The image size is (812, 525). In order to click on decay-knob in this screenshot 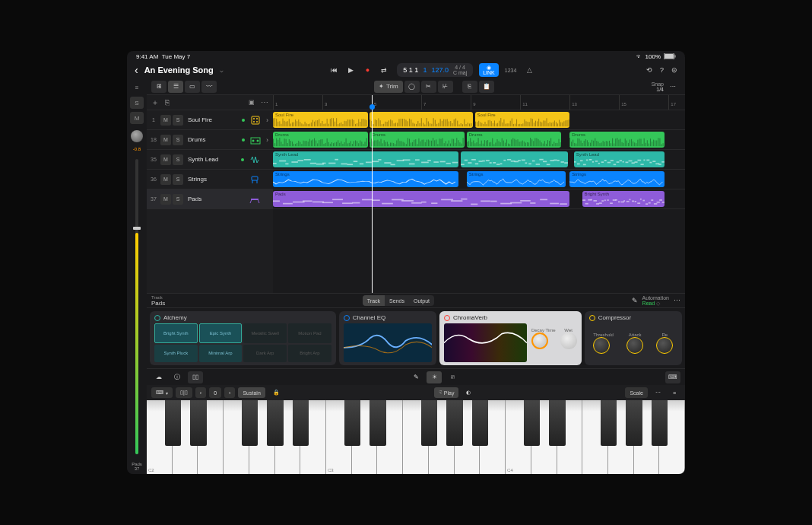, I will do `click(540, 341)`.